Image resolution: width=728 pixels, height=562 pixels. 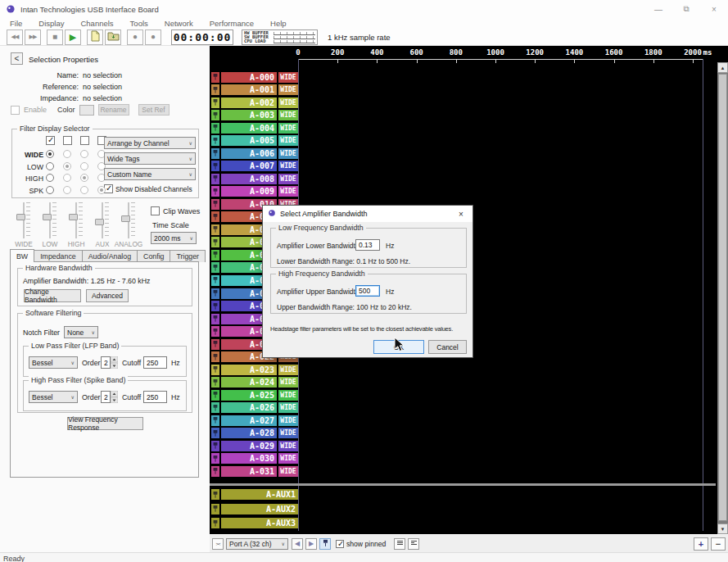 What do you see at coordinates (87, 110) in the screenshot?
I see `color-swatch` at bounding box center [87, 110].